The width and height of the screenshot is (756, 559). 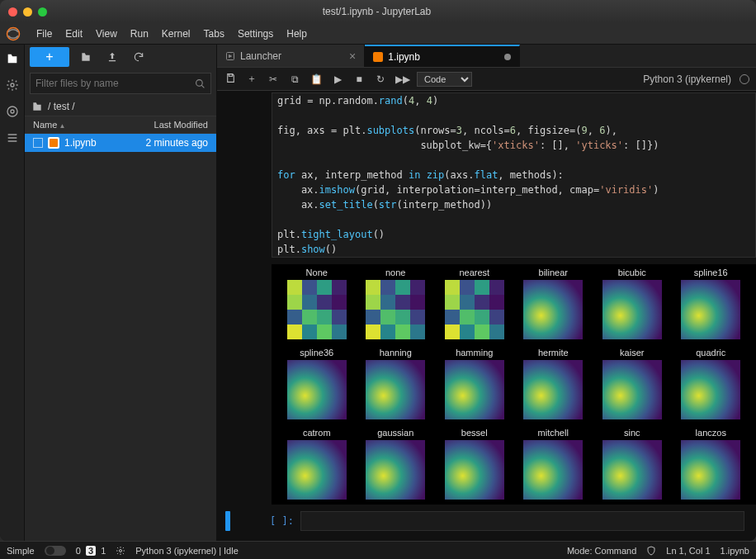 I want to click on menu-file: File, so click(x=45, y=34).